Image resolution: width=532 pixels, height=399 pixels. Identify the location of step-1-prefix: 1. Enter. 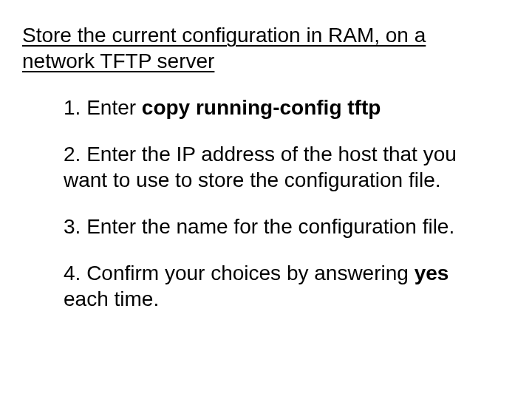
(103, 108).